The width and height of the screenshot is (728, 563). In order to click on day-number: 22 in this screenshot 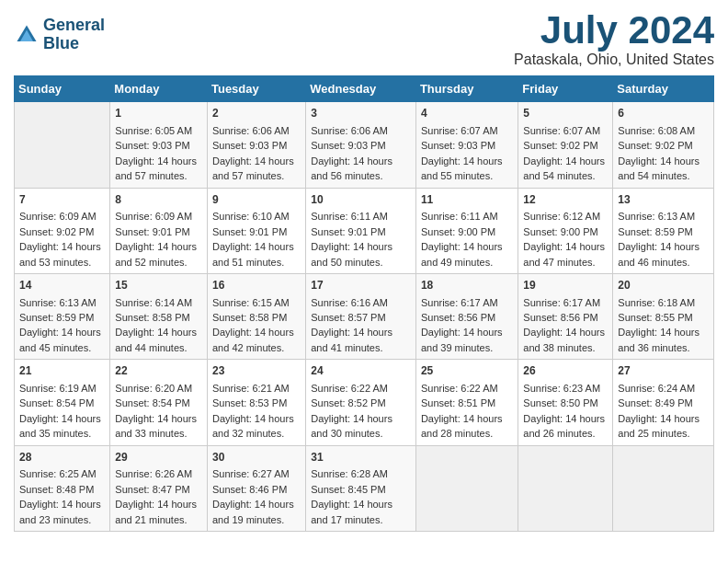, I will do `click(158, 372)`.